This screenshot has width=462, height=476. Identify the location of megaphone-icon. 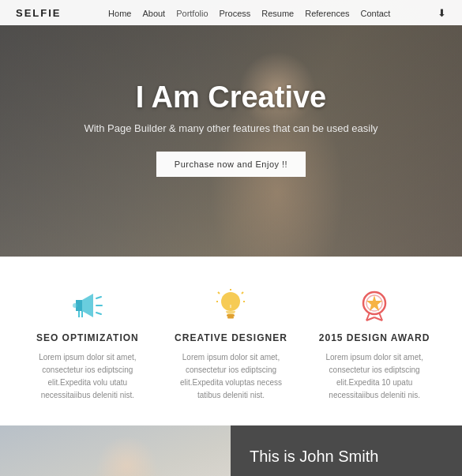
(88, 305).